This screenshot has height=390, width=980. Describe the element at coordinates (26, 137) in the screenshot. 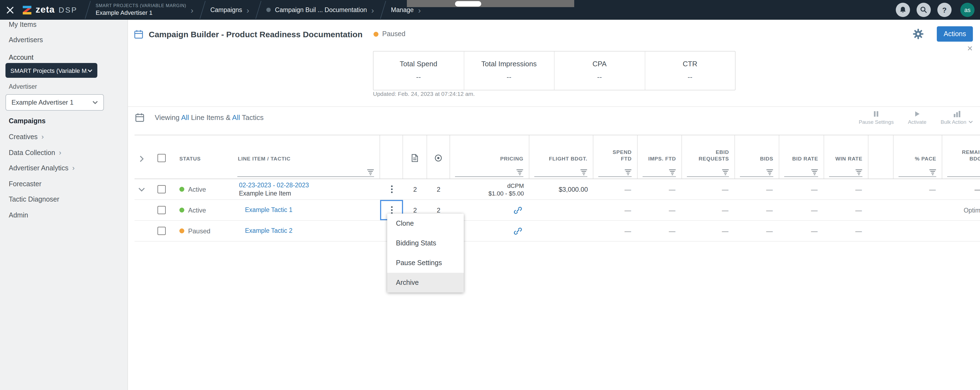

I see `sidebar-item-creatives: Creatives›` at that location.